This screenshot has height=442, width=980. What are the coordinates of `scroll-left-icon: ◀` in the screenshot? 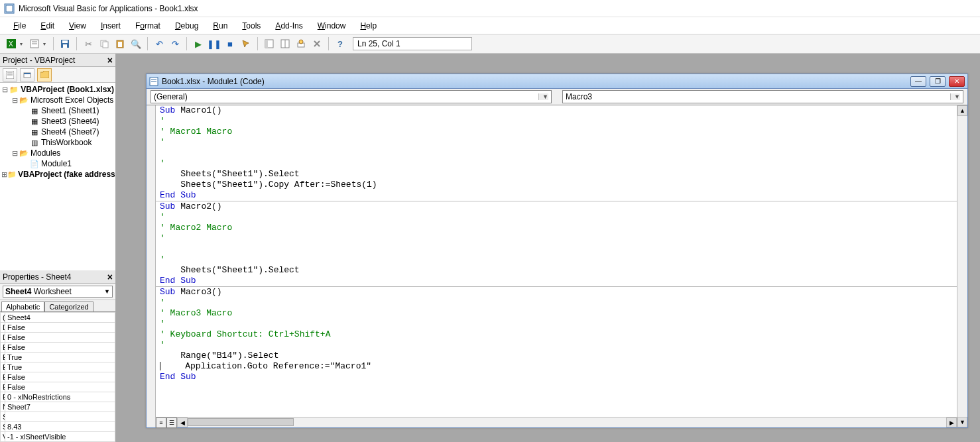 It's located at (182, 423).